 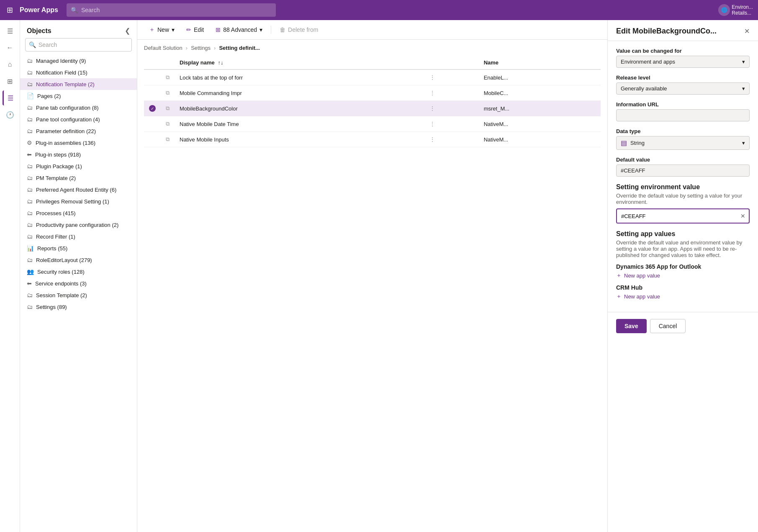 I want to click on plus-icon-1: ＋, so click(x=619, y=296).